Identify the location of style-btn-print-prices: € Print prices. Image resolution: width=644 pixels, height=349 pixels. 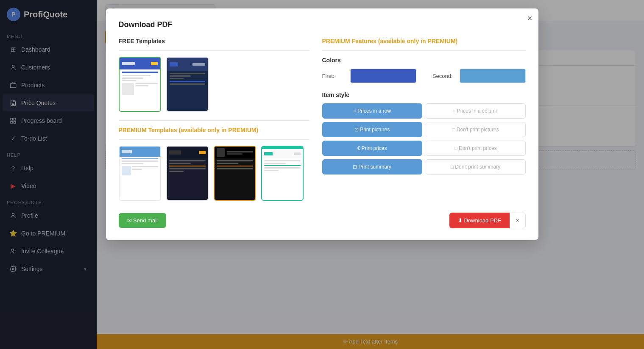
(372, 148).